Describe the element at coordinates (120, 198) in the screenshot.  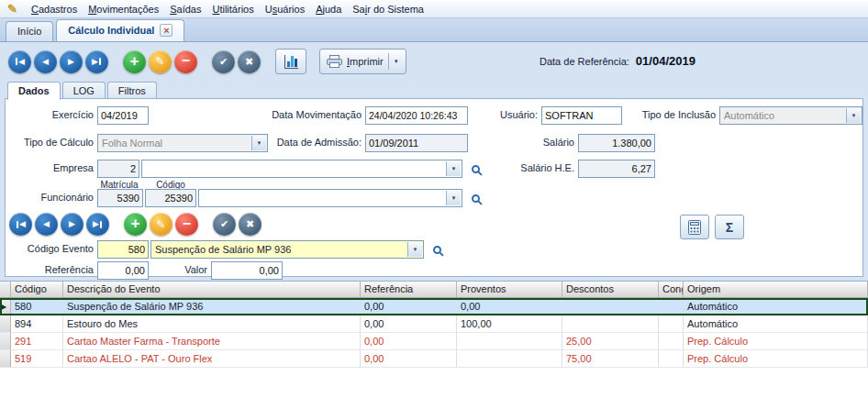
I see `matricula-input` at that location.